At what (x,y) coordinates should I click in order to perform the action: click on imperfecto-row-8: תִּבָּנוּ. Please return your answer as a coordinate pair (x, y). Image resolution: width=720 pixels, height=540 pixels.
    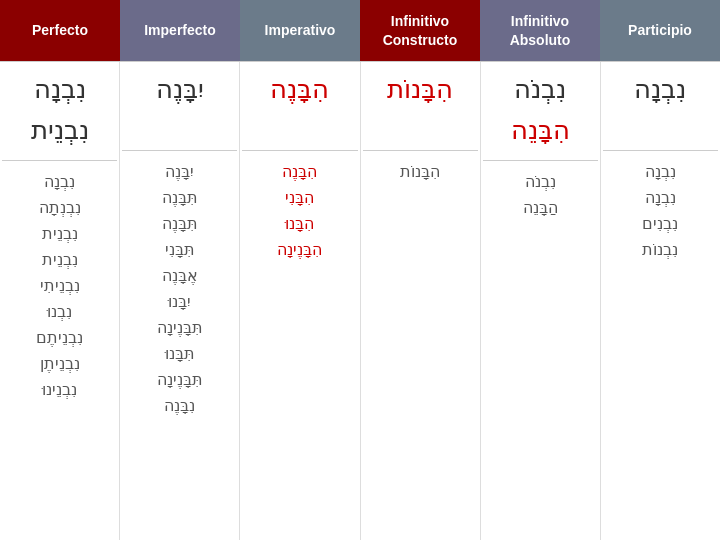
    Looking at the image, I should click on (180, 354).